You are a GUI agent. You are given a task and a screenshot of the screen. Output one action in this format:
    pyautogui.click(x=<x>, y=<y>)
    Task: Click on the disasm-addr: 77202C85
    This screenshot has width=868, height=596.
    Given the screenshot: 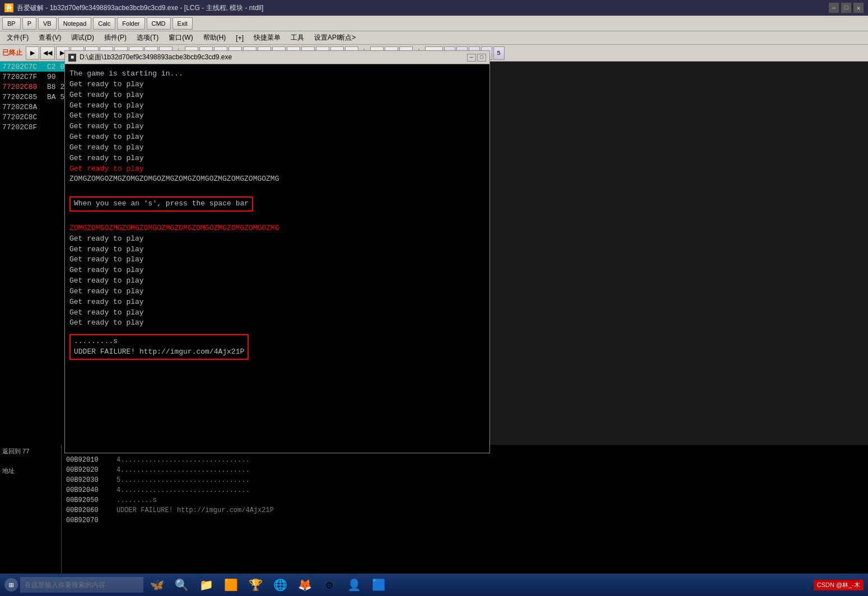 What is the action you would take?
    pyautogui.click(x=25, y=97)
    